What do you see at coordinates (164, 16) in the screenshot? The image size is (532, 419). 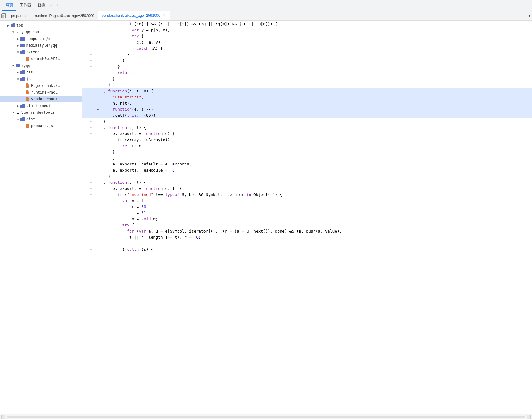 I see `tab-close-icon: ✕` at bounding box center [164, 16].